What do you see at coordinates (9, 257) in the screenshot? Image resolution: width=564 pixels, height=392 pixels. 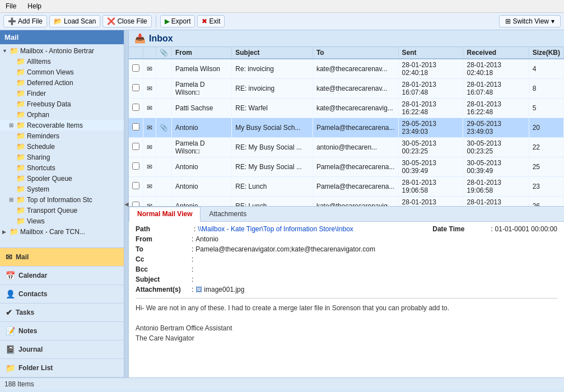 I see `nav-icon-mail: ✉` at bounding box center [9, 257].